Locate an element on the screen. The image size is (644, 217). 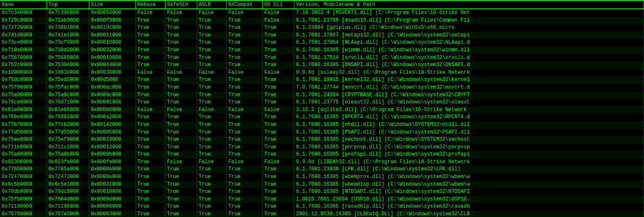
table-cell: 0x72473000 is located at coordinates (68, 177).